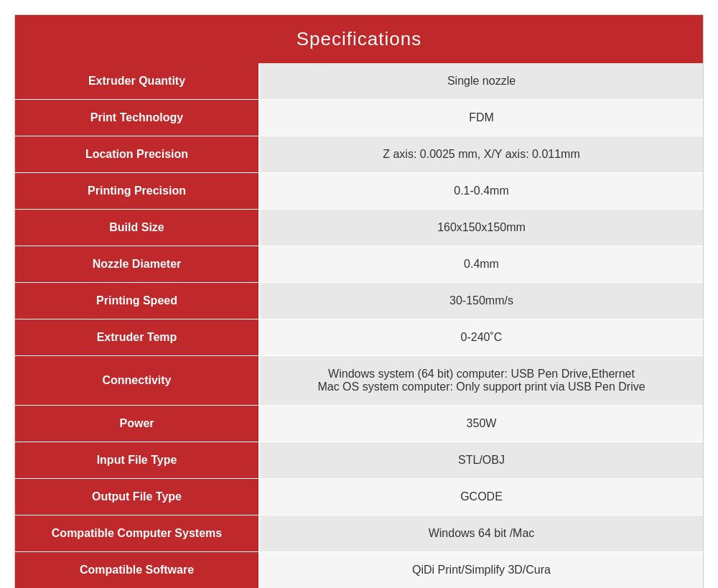 The width and height of the screenshot is (718, 588). Describe the element at coordinates (481, 424) in the screenshot. I see `row-value: 350W` at that location.